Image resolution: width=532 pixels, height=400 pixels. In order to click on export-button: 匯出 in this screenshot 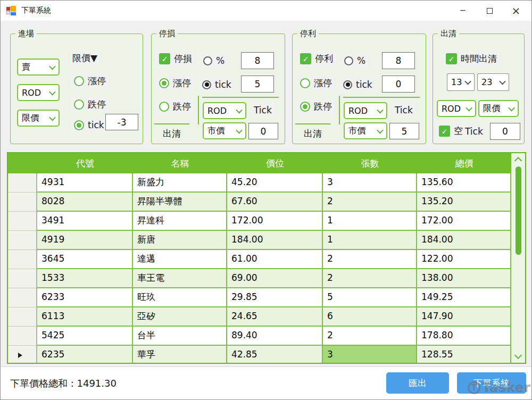, I will do `click(418, 383)`.